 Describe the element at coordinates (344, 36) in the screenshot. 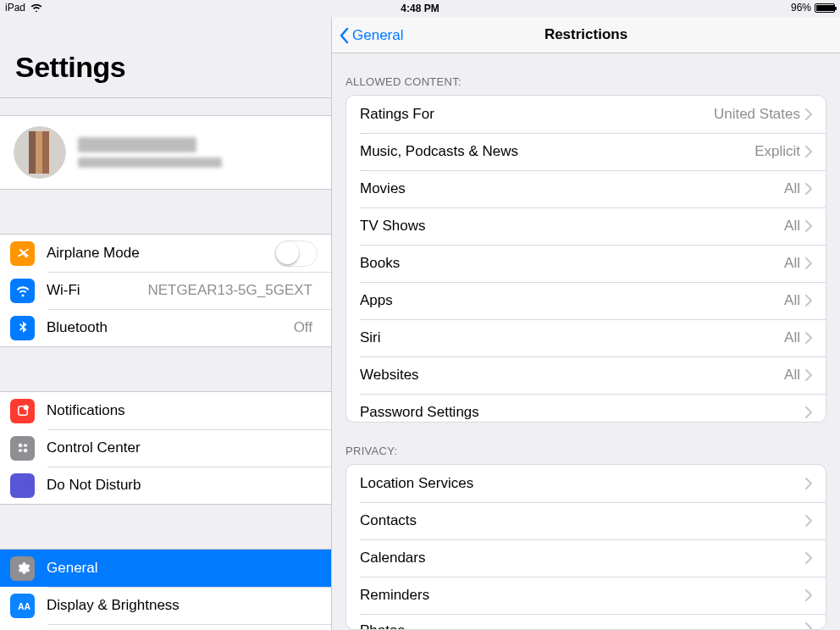

I see `chevron-left-icon` at that location.